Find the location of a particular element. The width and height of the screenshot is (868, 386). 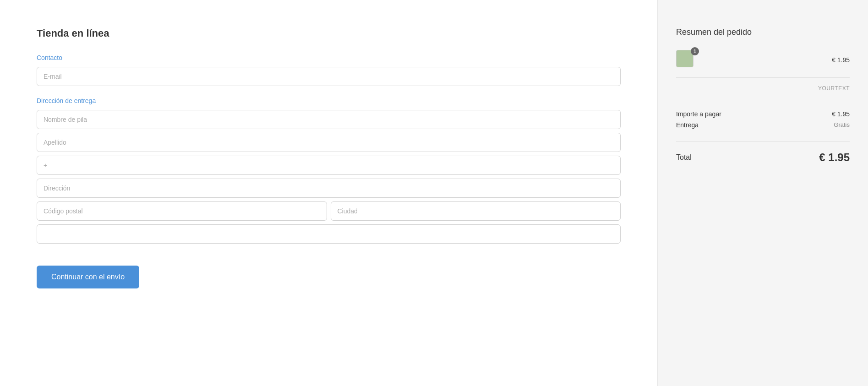

product-price: € 1.95 is located at coordinates (841, 60).